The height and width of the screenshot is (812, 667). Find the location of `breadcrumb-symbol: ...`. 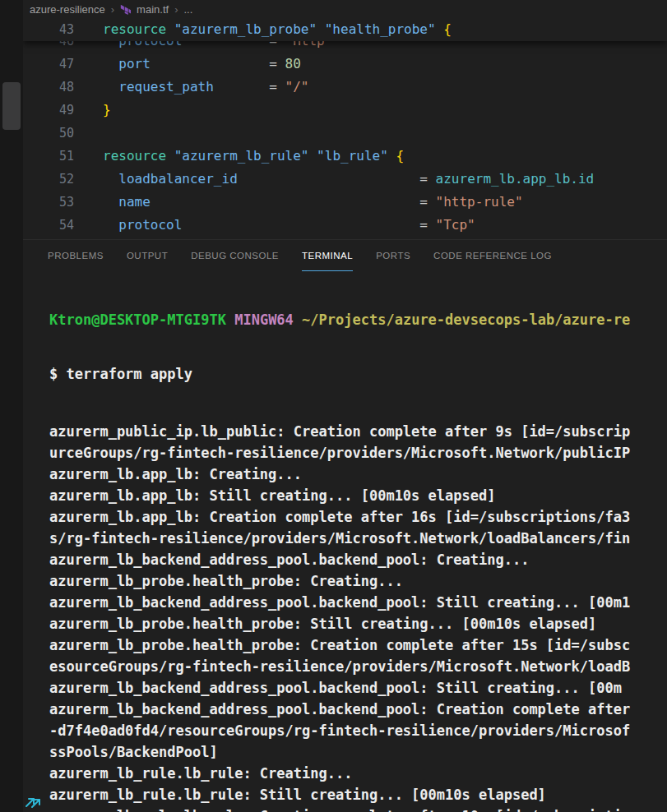

breadcrumb-symbol: ... is located at coordinates (188, 10).